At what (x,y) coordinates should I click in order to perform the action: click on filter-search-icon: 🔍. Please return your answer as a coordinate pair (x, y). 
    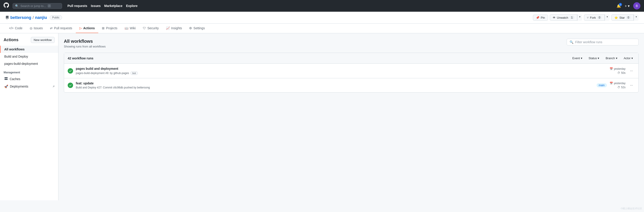
    Looking at the image, I should click on (572, 42).